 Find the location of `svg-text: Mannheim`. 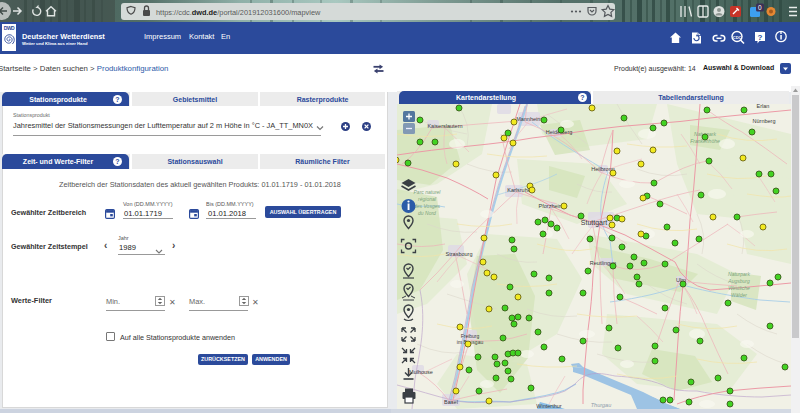

svg-text: Mannheim is located at coordinates (529, 119).